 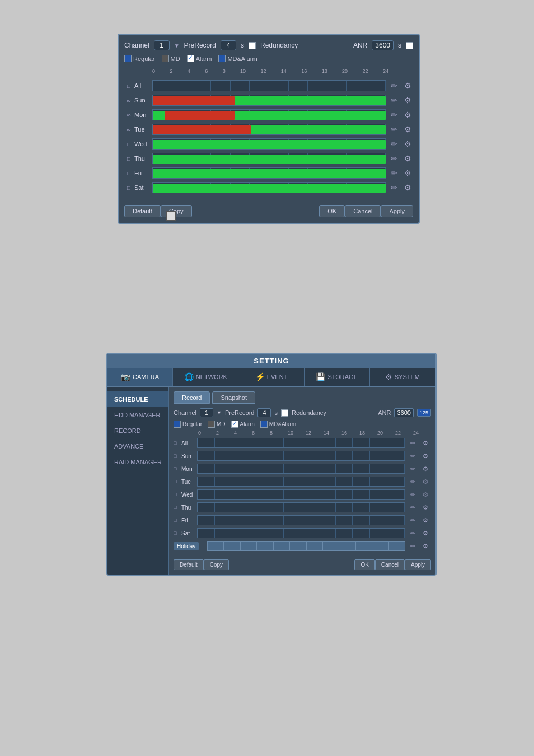 What do you see at coordinates (301, 520) in the screenshot?
I see `sp-bar-fri` at bounding box center [301, 520].